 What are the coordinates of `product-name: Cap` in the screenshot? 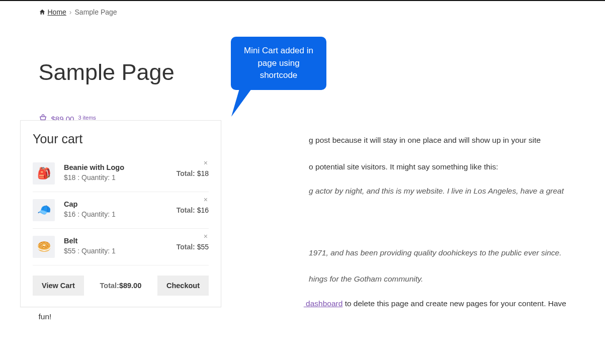 It's located at (118, 204).